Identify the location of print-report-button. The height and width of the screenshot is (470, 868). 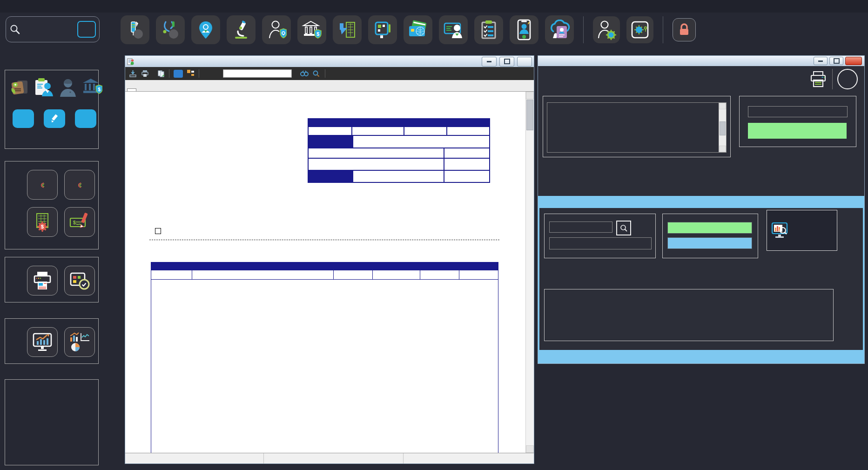
(145, 74).